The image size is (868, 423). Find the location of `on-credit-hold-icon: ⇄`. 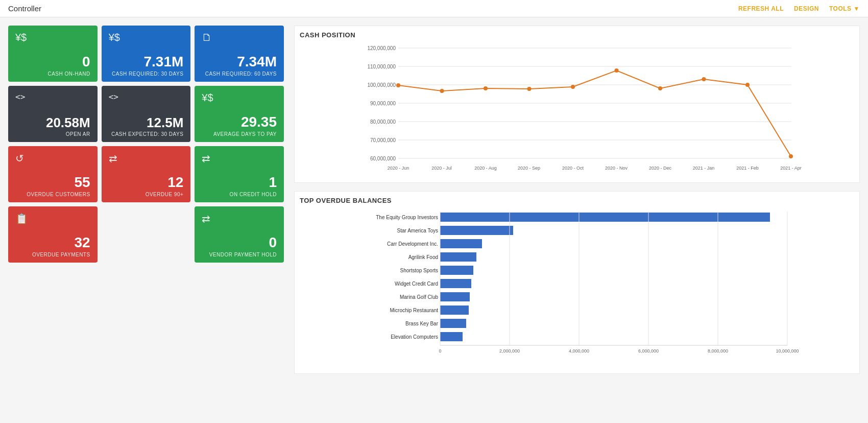

on-credit-hold-icon: ⇄ is located at coordinates (239, 158).